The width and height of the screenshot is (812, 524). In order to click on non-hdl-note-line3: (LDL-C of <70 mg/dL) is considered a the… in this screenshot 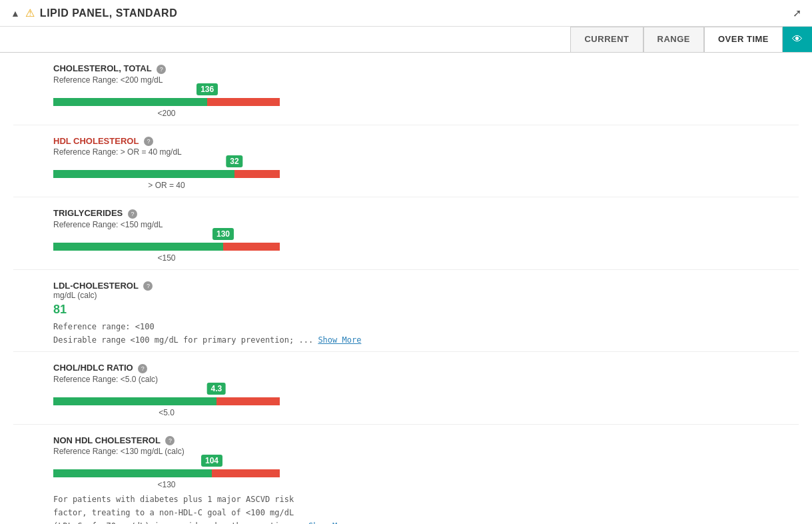, I will do `click(426, 523)`.